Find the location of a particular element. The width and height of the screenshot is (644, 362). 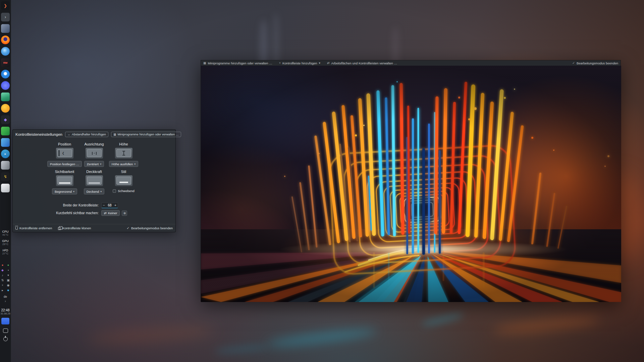

visibility-dropdown: Begrenzend ▾ is located at coordinates (64, 191).